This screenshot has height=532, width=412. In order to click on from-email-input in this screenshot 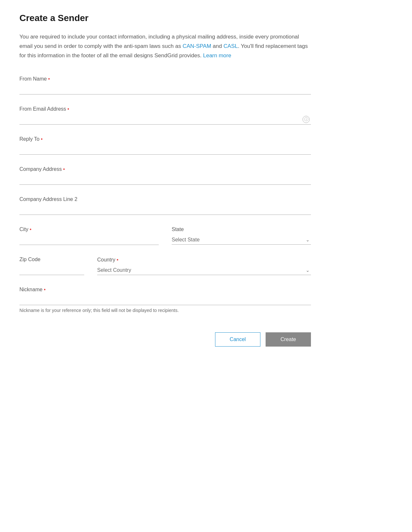, I will do `click(165, 120)`.